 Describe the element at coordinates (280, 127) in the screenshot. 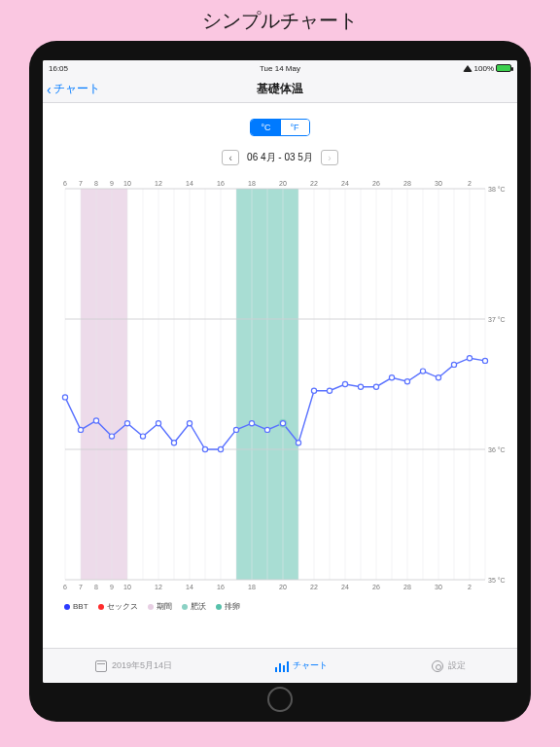

I see `unit-toggle: °C °F` at that location.